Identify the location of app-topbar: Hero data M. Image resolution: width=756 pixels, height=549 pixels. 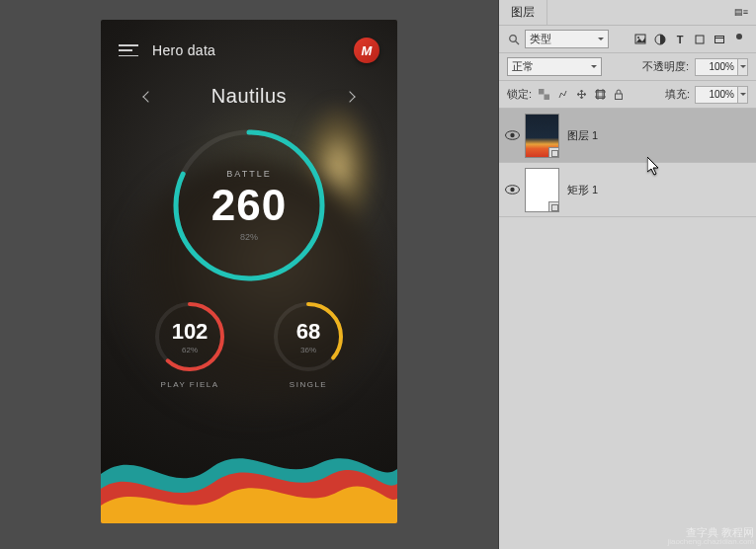
(249, 41).